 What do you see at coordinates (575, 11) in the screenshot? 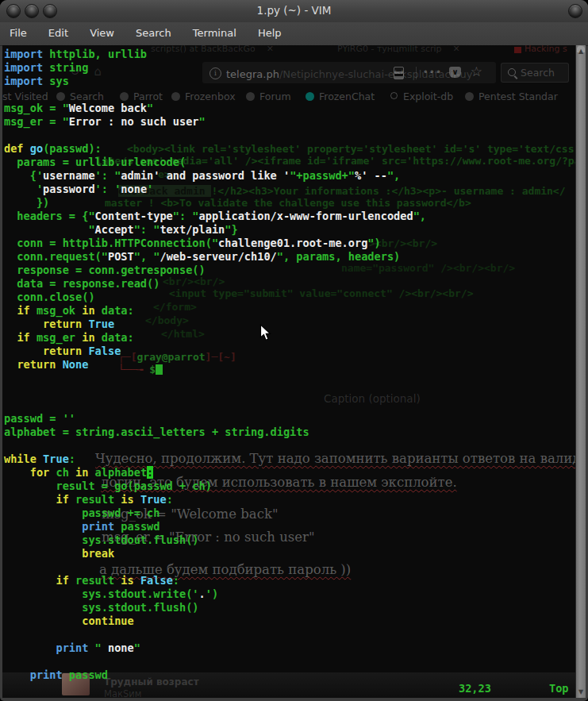
I see `window-button-right` at bounding box center [575, 11].